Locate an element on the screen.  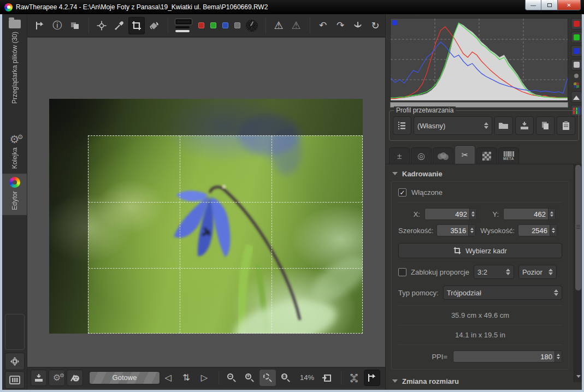
profile-save-button is located at coordinates (524, 126).